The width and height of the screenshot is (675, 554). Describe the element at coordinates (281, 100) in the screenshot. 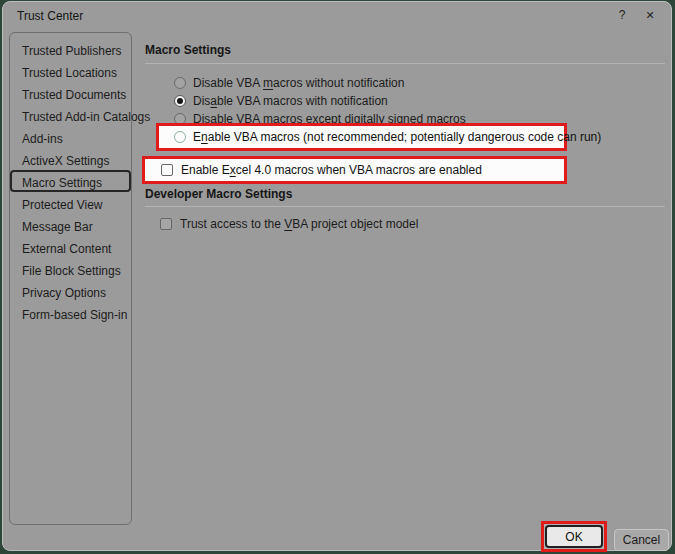

I see `radio-disable-vba-with-notification: Disable VBA macros with notification` at that location.